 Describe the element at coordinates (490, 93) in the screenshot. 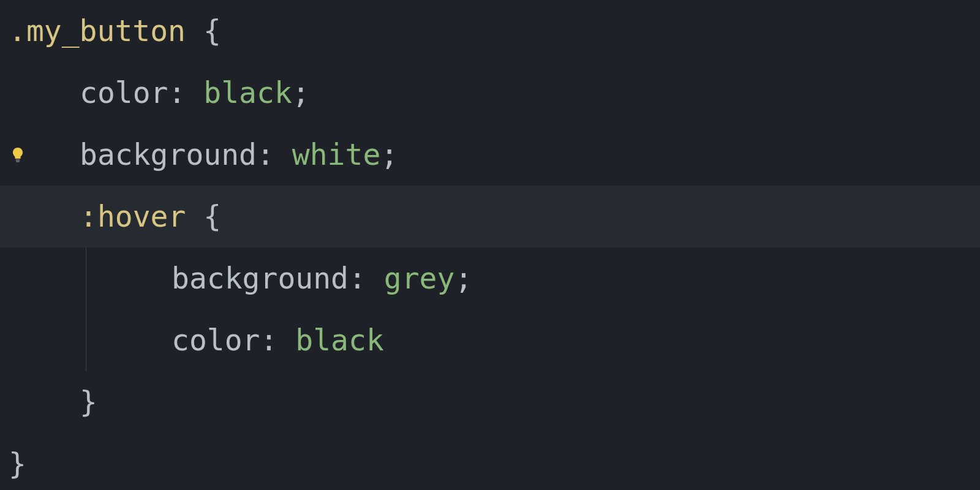

I see `code-line: color: black;` at that location.